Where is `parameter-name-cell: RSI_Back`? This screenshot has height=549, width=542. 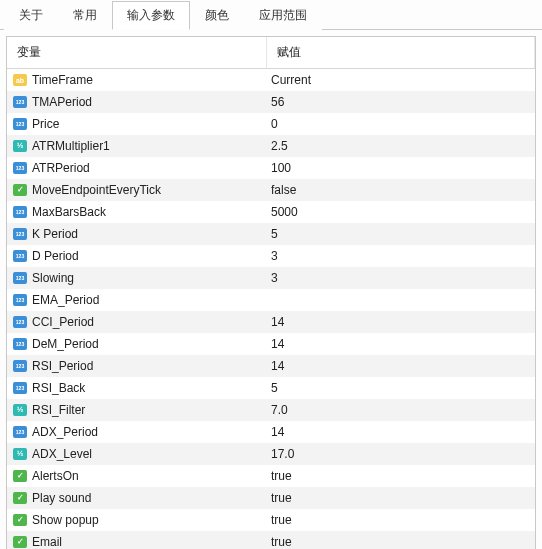
parameter-name-cell: RSI_Back is located at coordinates (137, 388).